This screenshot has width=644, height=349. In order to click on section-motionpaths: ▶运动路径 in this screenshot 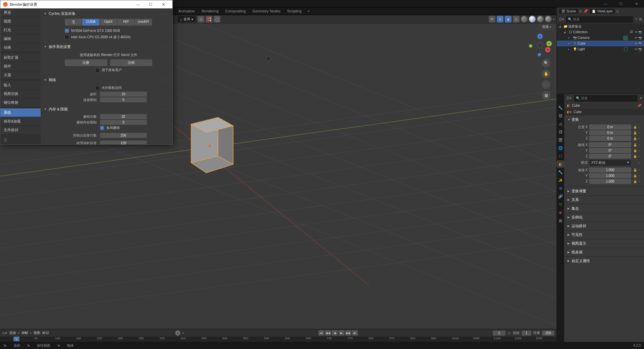, I will do `click(604, 226)`.